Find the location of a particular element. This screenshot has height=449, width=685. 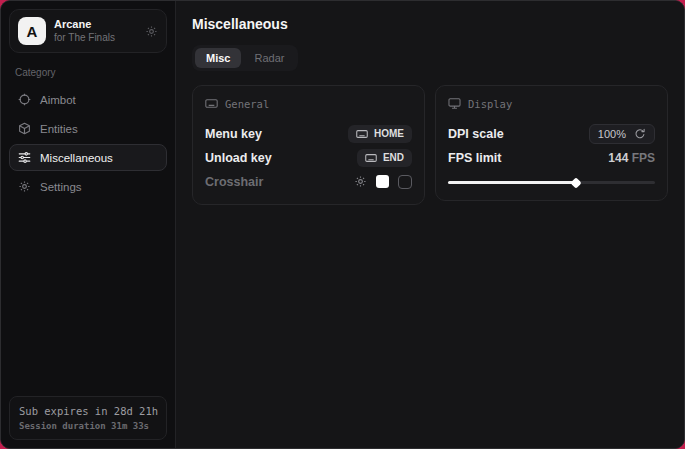

crosshair-label: Crosshair is located at coordinates (234, 182).